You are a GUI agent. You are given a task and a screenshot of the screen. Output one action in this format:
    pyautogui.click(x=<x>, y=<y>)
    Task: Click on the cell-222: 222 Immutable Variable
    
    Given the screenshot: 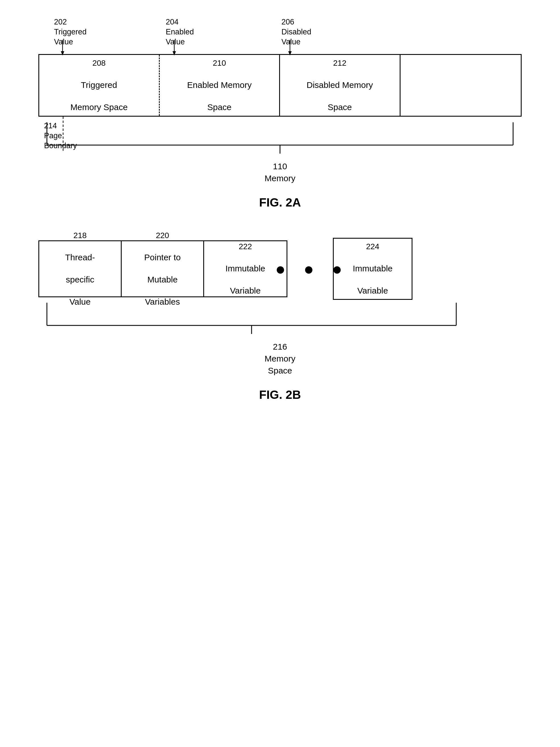 What is the action you would take?
    pyautogui.click(x=245, y=269)
    